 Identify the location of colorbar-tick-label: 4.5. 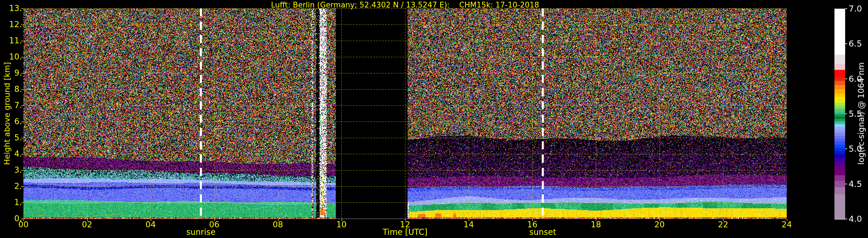
(855, 184).